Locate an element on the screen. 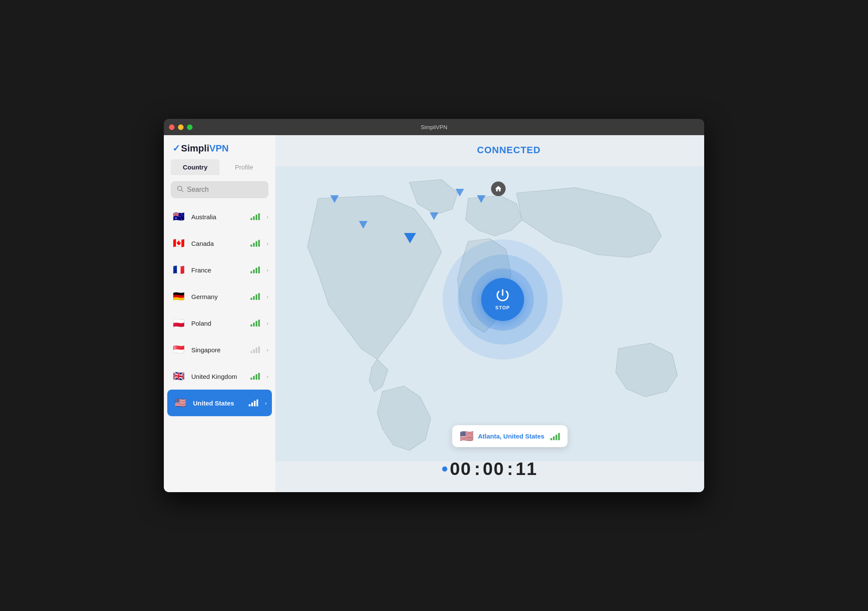 This screenshot has height=611, width=868. home-pin is located at coordinates (498, 189).